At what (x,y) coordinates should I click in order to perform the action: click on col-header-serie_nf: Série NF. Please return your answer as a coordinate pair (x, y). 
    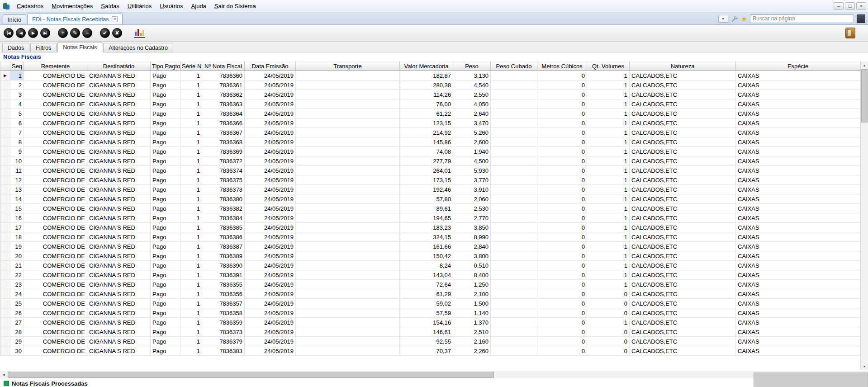
    Looking at the image, I should click on (191, 66).